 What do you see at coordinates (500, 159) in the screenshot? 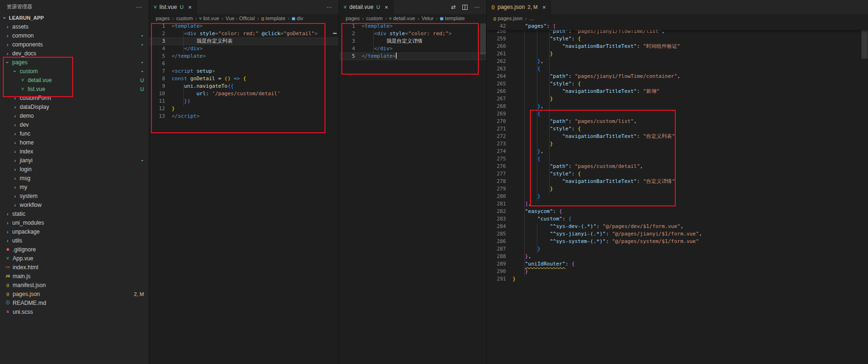
I see `line-number: 275` at bounding box center [500, 159].